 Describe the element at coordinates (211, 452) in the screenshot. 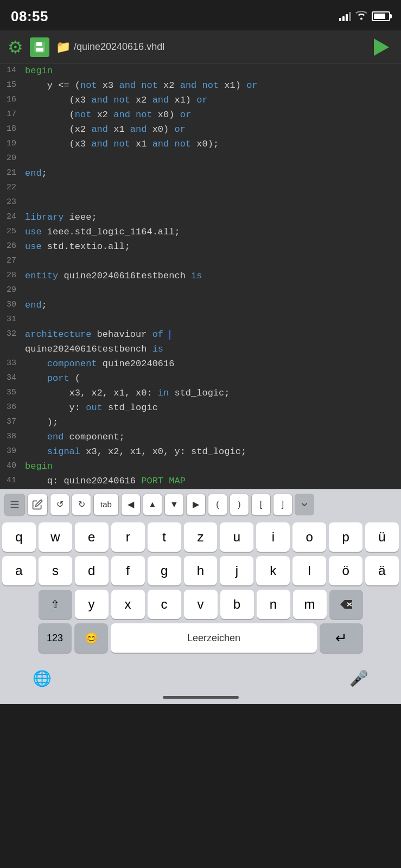

I see `line-content: signal x3, x2, x1, x0, y: std_logic;` at that location.